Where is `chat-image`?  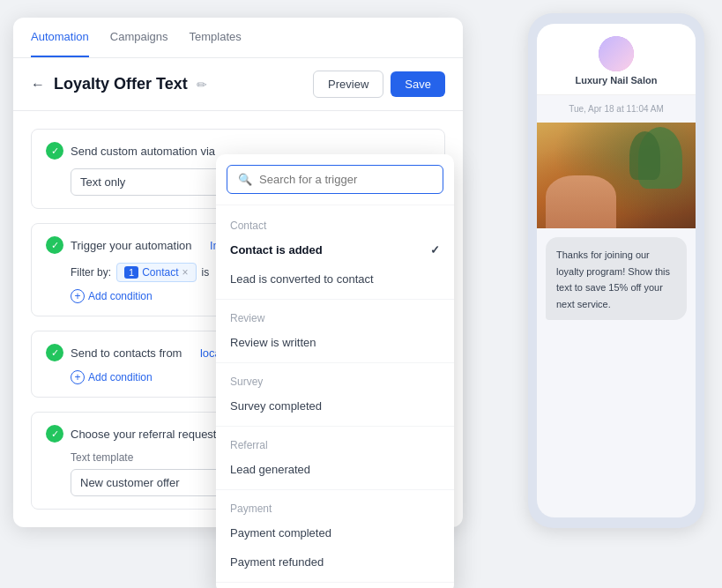
chat-image is located at coordinates (616, 175).